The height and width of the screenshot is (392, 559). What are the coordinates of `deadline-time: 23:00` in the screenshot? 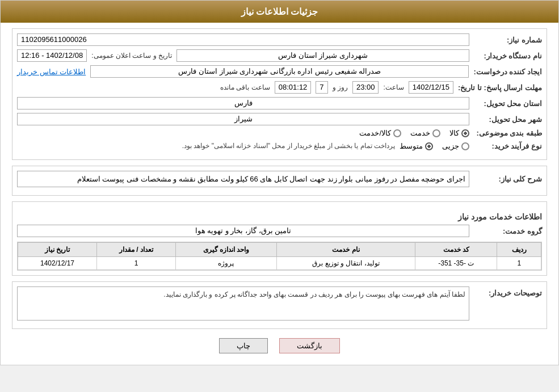 It's located at (365, 87).